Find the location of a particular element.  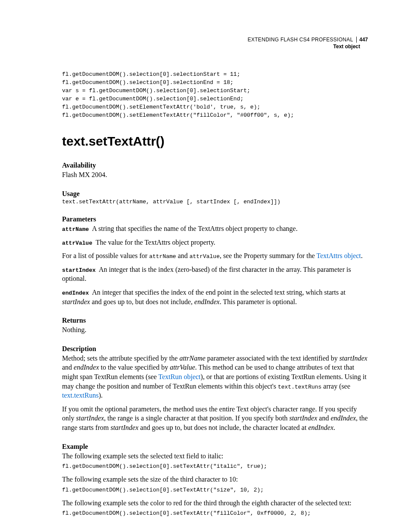

param-desc: A string that specifies the name of the … is located at coordinates (195, 228).